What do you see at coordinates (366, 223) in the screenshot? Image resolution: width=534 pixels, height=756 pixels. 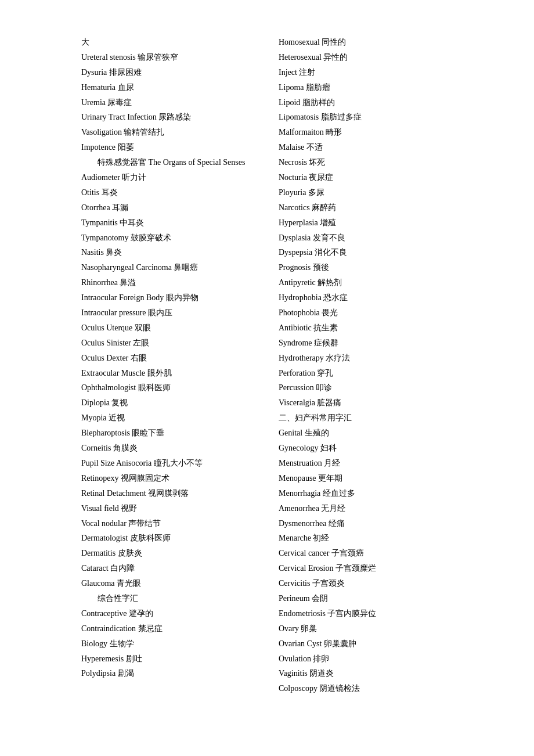 I see `list-item: Hyperplasia 增殖` at bounding box center [366, 223].